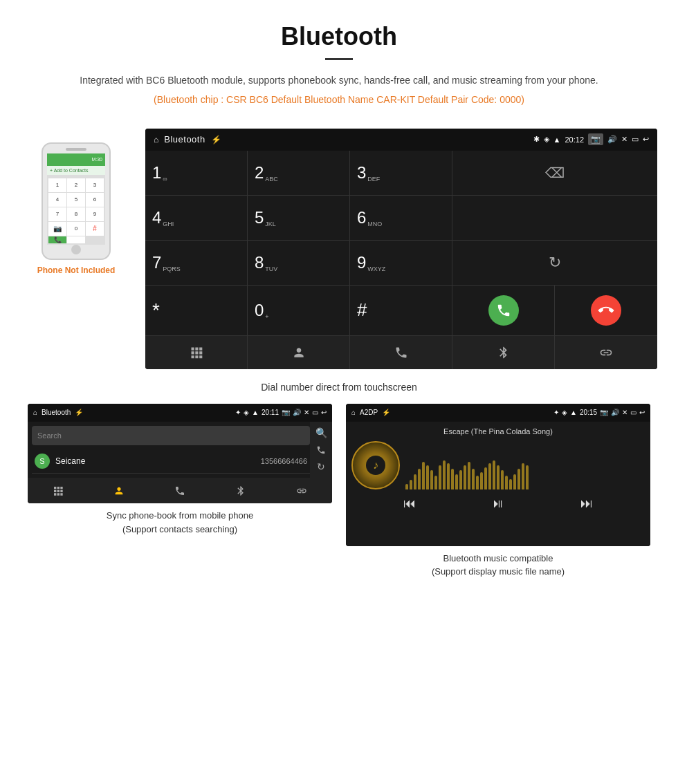 Image resolution: width=678 pixels, height=784 pixels. Describe the element at coordinates (574, 412) in the screenshot. I see `music-signal-icon: ▲` at that location.